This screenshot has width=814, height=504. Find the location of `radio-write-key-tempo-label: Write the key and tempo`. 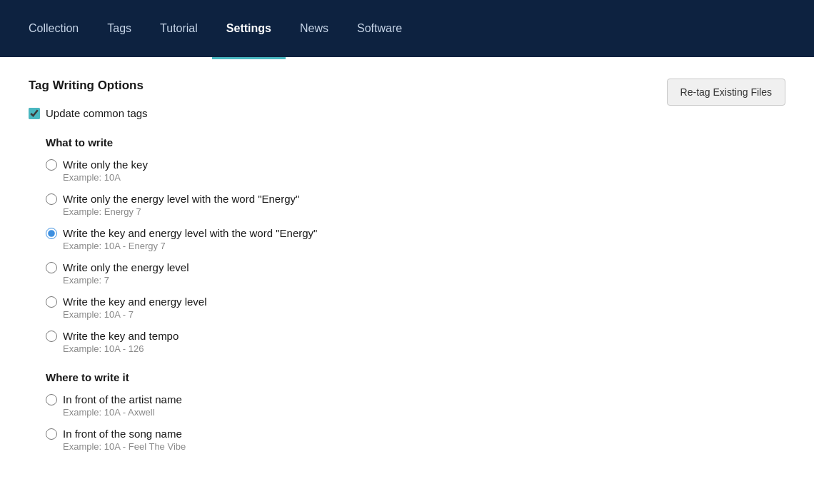

radio-write-key-tempo-label: Write the key and tempo is located at coordinates (121, 336).